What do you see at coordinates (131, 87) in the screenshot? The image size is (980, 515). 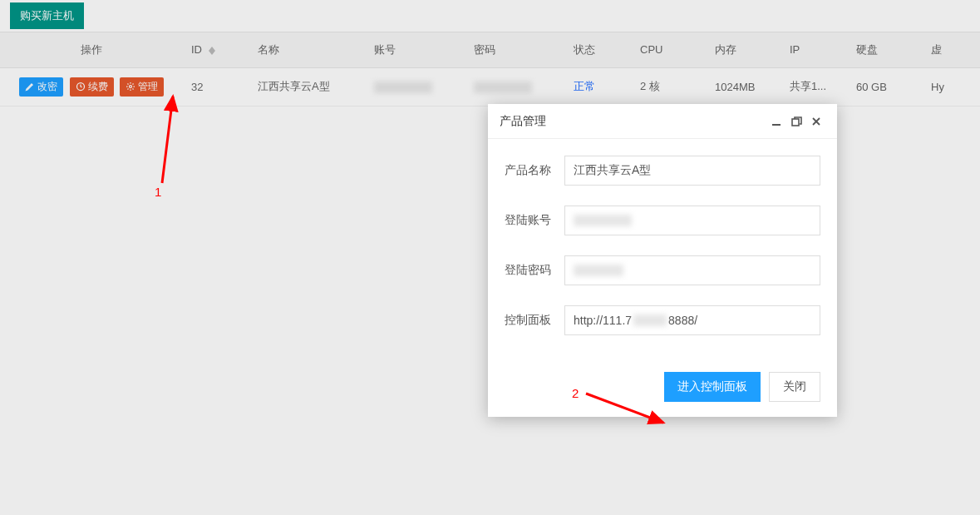 I see `gear-icon` at bounding box center [131, 87].